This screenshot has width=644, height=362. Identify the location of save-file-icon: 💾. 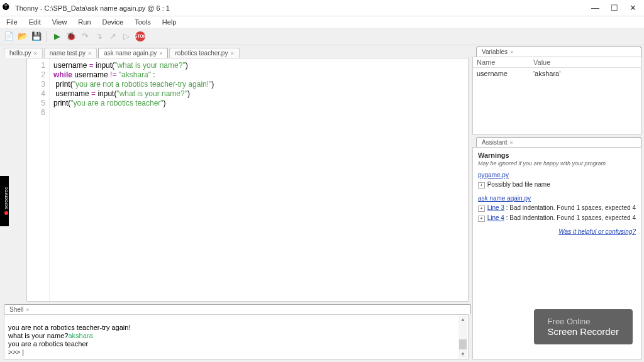
(36, 36).